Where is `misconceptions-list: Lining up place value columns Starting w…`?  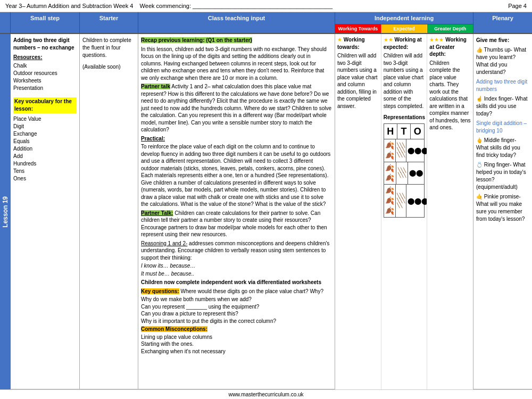 misconceptions-list: Lining up place value columns Starting w… is located at coordinates (236, 345).